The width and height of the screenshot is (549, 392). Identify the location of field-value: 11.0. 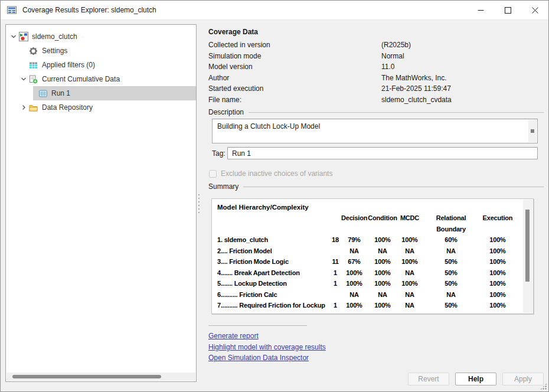
(463, 67).